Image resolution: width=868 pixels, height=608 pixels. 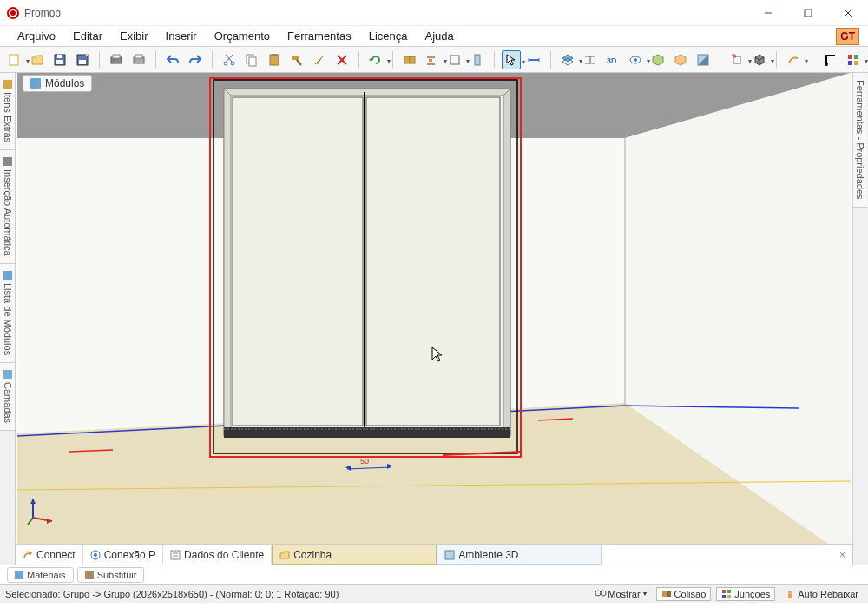 What do you see at coordinates (534, 60) in the screenshot?
I see `measure-tool` at bounding box center [534, 60].